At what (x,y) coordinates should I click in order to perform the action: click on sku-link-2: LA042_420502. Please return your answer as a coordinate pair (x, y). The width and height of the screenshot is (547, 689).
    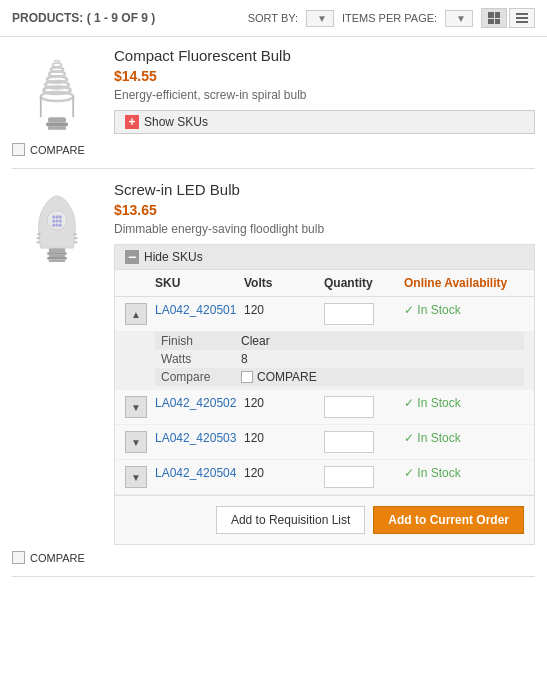
    Looking at the image, I should click on (200, 403).